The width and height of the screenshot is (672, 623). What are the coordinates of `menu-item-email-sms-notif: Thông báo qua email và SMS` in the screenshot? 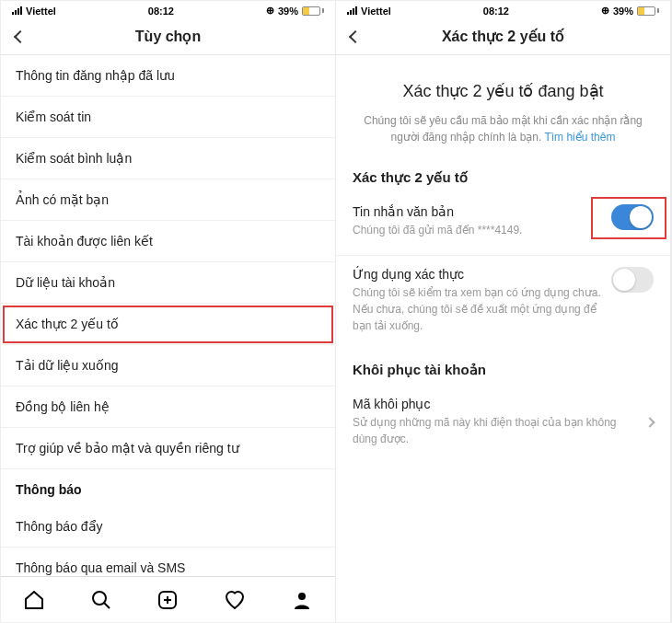 It's located at (168, 561).